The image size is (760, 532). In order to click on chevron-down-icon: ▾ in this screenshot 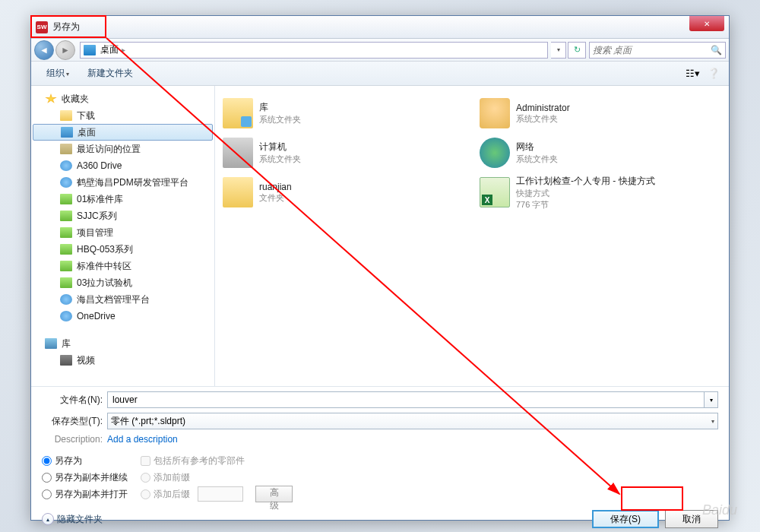, I will do `click(713, 421)`.